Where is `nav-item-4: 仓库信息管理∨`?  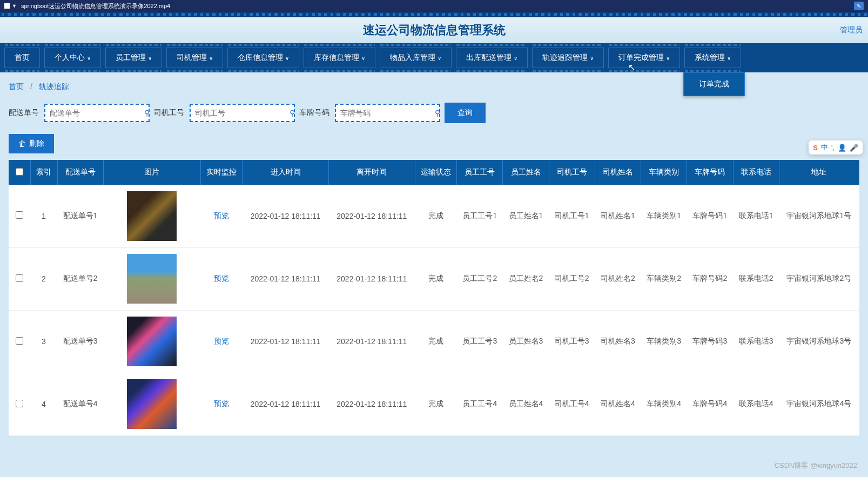
nav-item-4: 仓库信息管理∨ is located at coordinates (264, 58).